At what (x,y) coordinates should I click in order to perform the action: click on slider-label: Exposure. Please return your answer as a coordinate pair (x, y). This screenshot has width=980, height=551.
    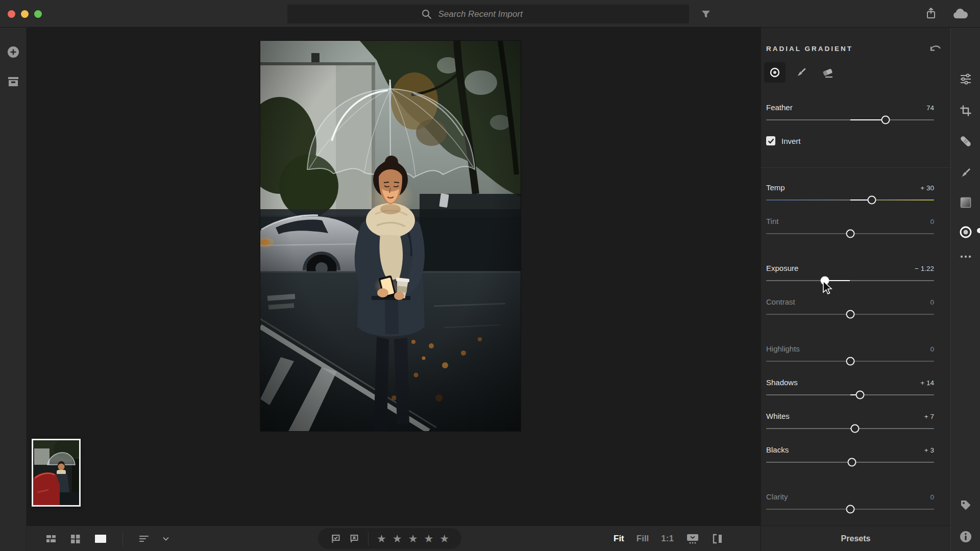
    Looking at the image, I should click on (782, 268).